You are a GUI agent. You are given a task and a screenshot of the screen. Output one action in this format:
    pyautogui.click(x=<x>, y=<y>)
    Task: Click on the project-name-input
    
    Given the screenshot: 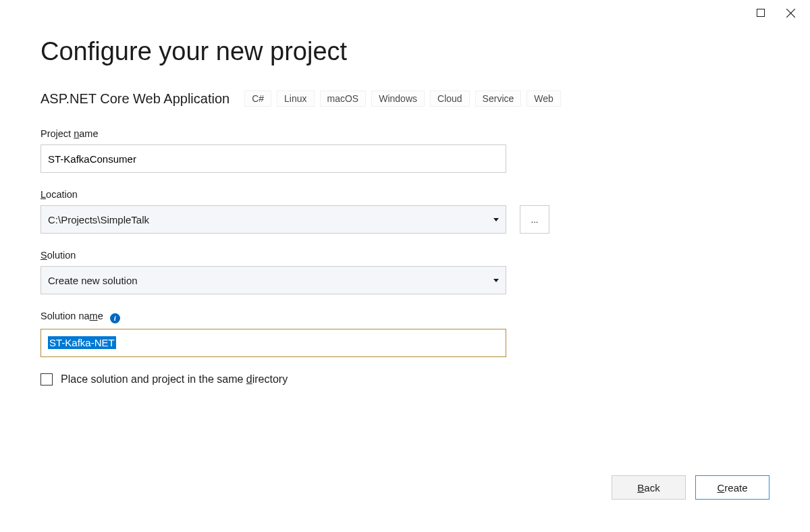 What is the action you would take?
    pyautogui.click(x=273, y=159)
    